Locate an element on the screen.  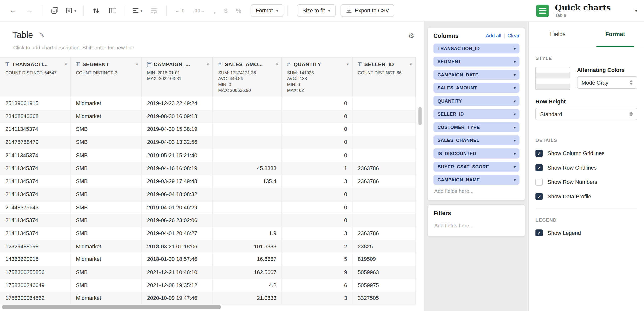
table-columns-button is located at coordinates (113, 11).